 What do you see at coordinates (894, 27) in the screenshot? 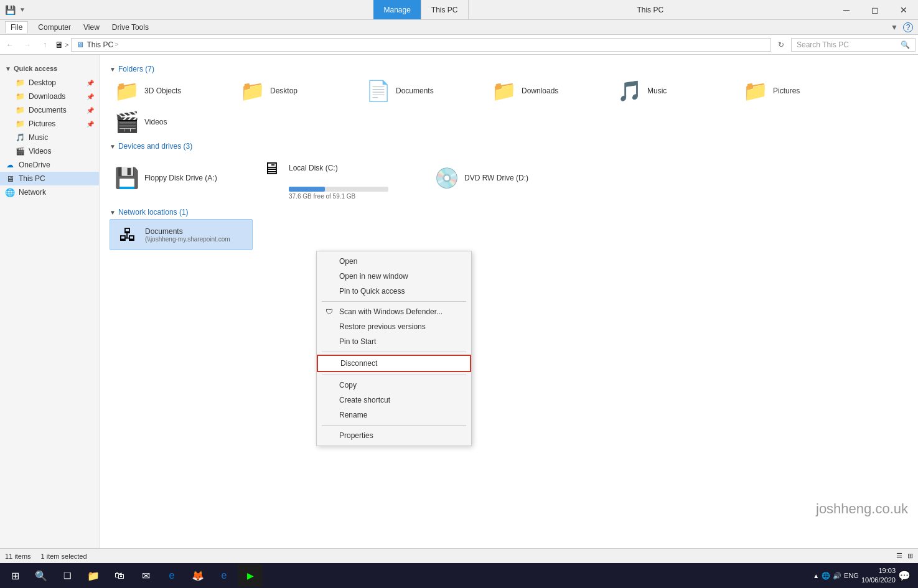
I see `ribbon-collapse: ▼` at bounding box center [894, 27].